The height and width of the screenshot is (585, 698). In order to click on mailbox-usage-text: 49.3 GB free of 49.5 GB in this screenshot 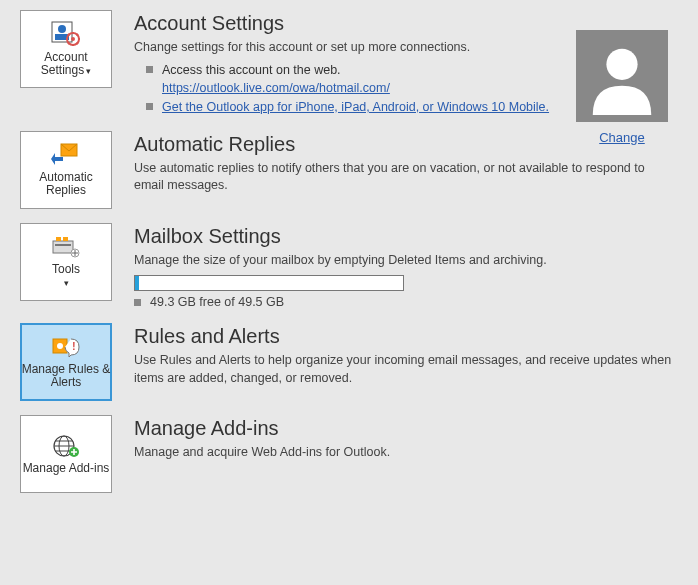, I will do `click(406, 302)`.